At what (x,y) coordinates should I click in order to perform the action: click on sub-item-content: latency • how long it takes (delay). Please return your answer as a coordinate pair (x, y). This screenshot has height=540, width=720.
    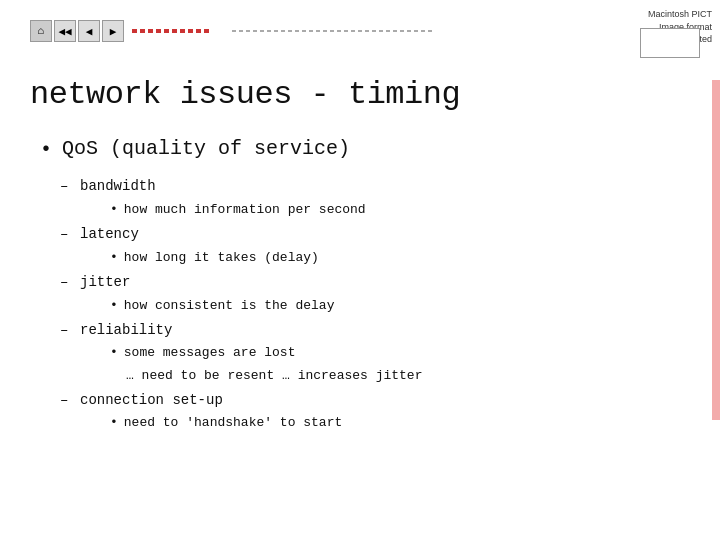
    Looking at the image, I should click on (200, 246).